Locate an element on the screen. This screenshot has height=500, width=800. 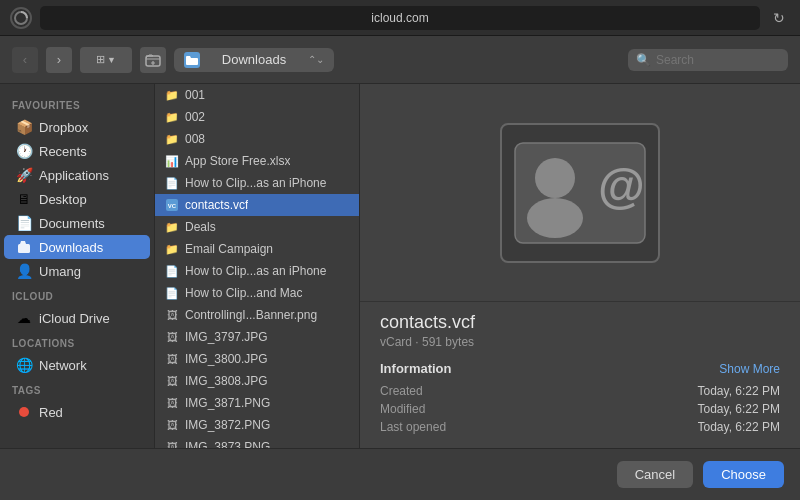
favourites-label: Favourites is located at coordinates (77, 104).